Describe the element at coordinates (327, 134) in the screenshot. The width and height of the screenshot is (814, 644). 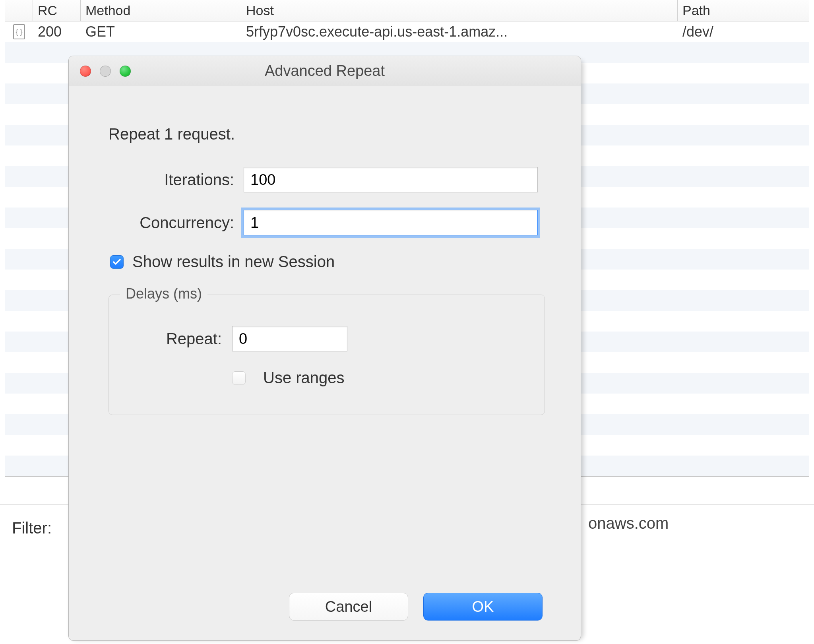
I see `dialog-subtitle: Repeat 1 request.` at that location.